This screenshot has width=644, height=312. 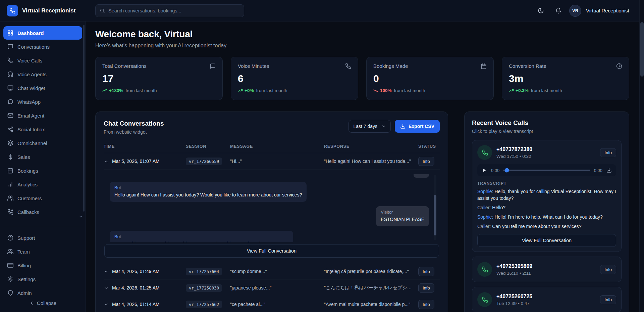 What do you see at coordinates (30, 60) in the screenshot?
I see `sidebar-item-label: Voice Calls` at bounding box center [30, 60].